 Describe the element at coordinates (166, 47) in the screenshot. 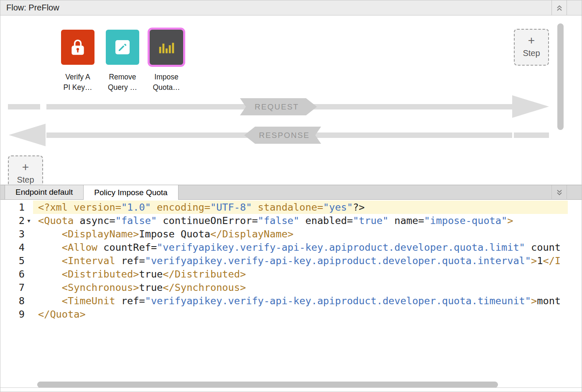

I see `policy-step-impose-quota: Impose Quota…` at that location.